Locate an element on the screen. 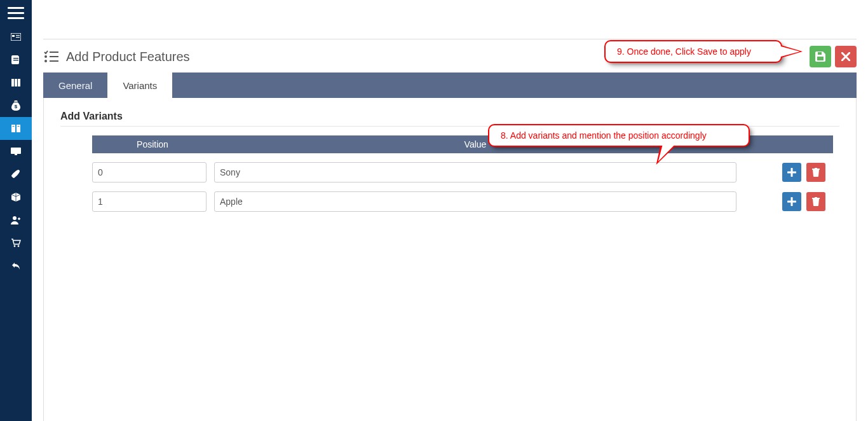  annotation-callout-variants: 8. Add variants and mention the position… is located at coordinates (619, 135).